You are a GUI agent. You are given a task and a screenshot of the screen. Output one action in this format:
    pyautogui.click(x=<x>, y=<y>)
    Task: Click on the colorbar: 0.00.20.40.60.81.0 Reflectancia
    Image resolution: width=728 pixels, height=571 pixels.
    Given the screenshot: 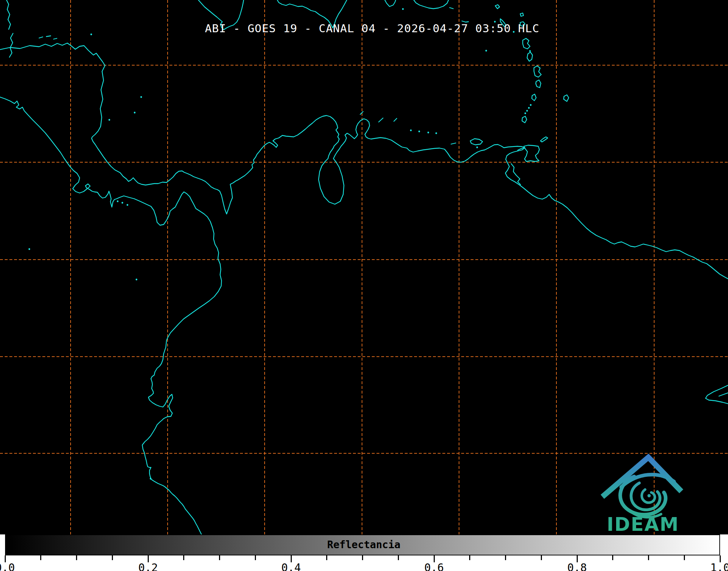 What is the action you would take?
    pyautogui.click(x=364, y=553)
    